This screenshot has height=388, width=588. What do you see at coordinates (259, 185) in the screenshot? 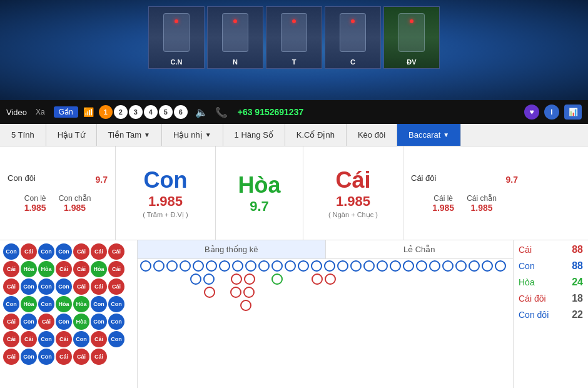
I see `hoa-label: Hòa` at bounding box center [259, 185].